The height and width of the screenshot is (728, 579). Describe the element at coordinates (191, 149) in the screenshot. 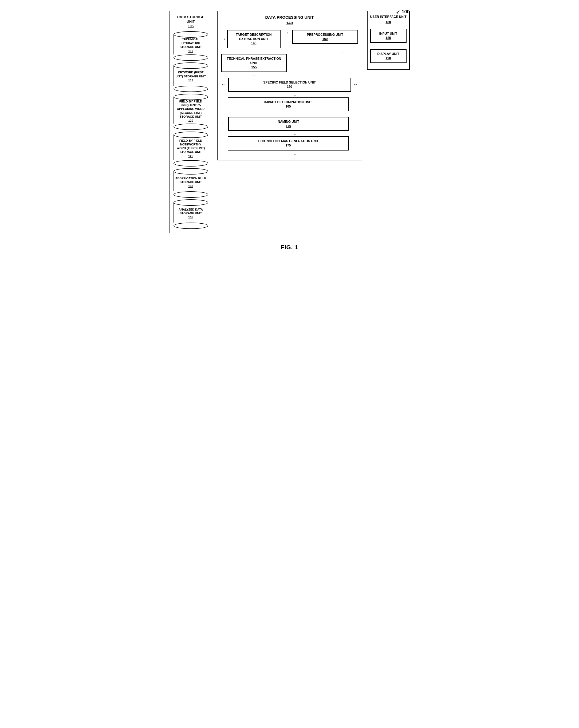

I see `cylinder-125: FIELD-BY-FIELD NOTEWORTHY WORD (THIRD LI…` at that location.